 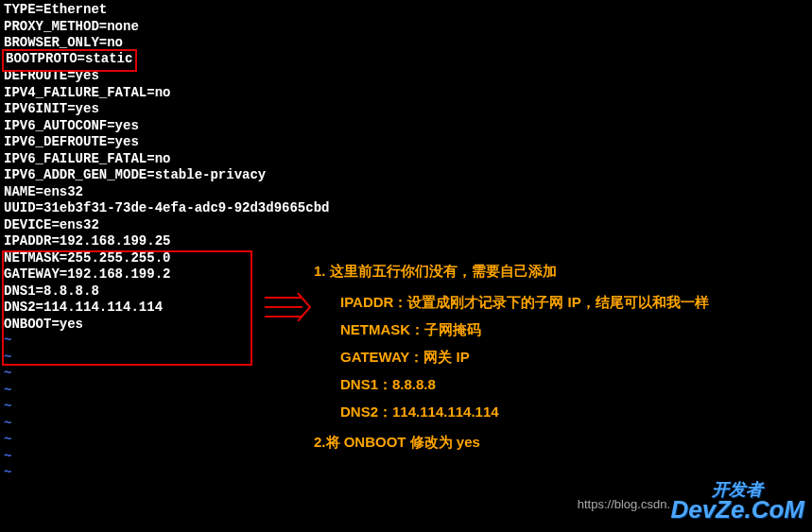 What do you see at coordinates (737, 509) in the screenshot?
I see `watermark-logo-en: DevZe.CoM` at bounding box center [737, 509].